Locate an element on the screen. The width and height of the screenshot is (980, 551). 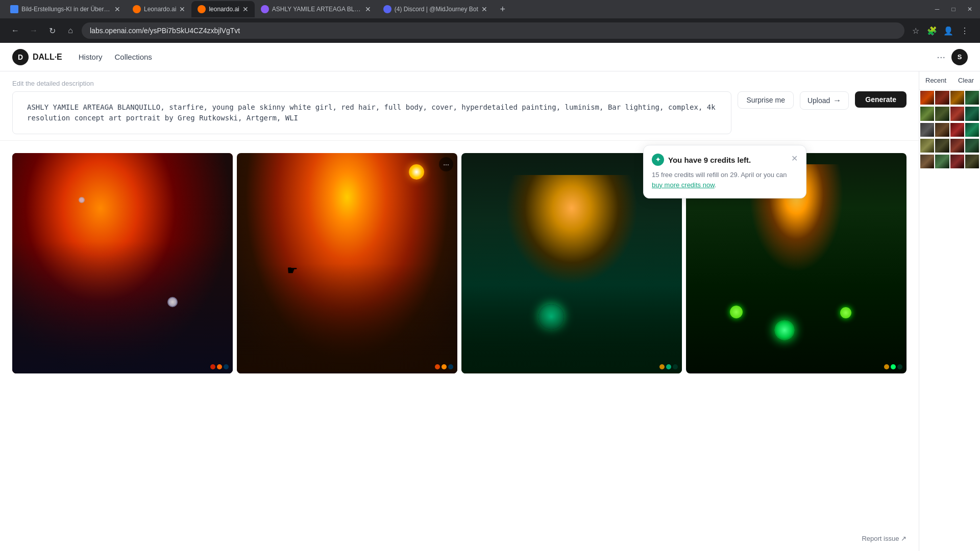
minimize-button: ─ is located at coordinates (937, 9).